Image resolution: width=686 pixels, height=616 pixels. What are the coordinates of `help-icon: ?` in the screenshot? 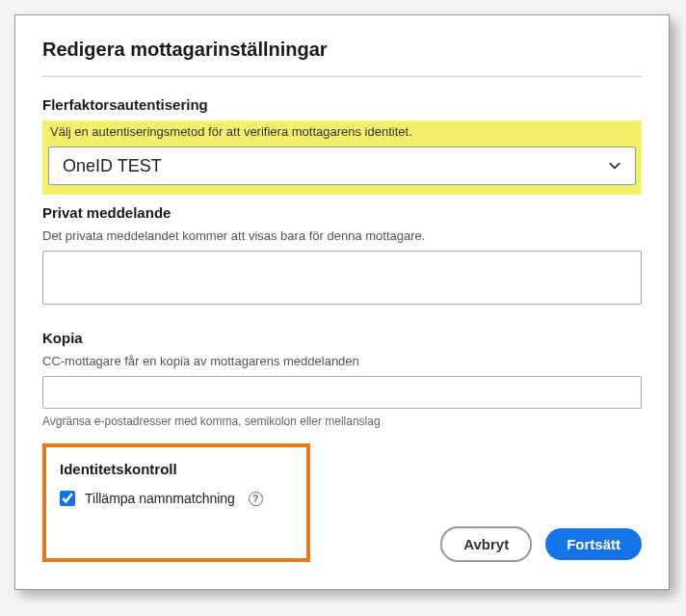 It's located at (256, 499).